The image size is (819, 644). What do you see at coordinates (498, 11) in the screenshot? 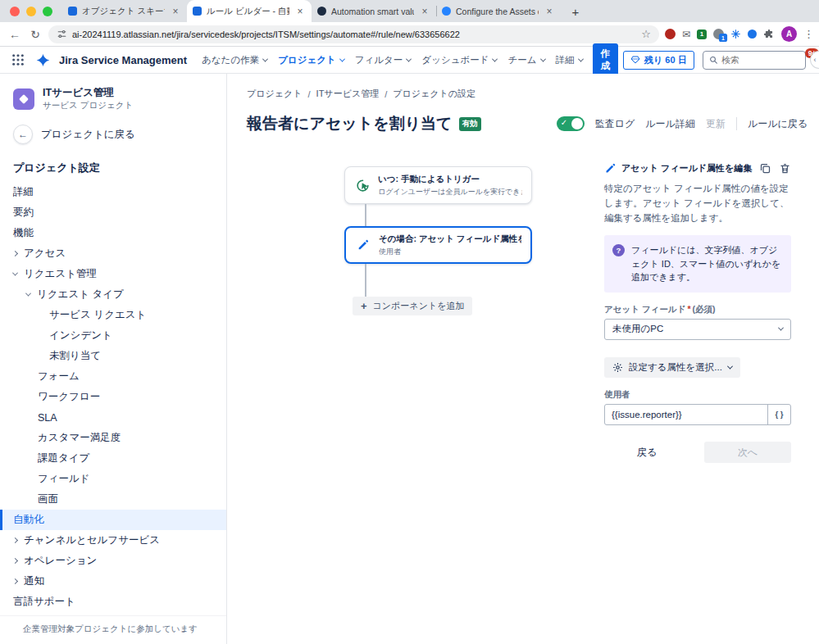
I see `browser-tab-configure-assets: Configure the Assets objects ×` at bounding box center [498, 11].